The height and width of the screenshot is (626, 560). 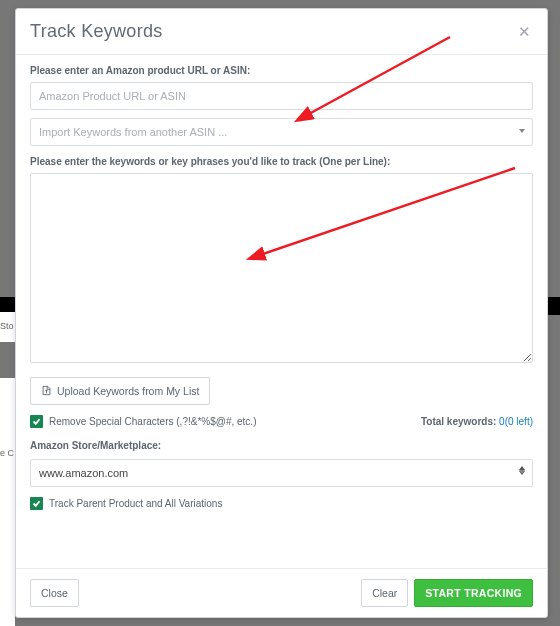 I want to click on import-keywords-select: Import Keywords from another ASIN ..., so click(x=282, y=132).